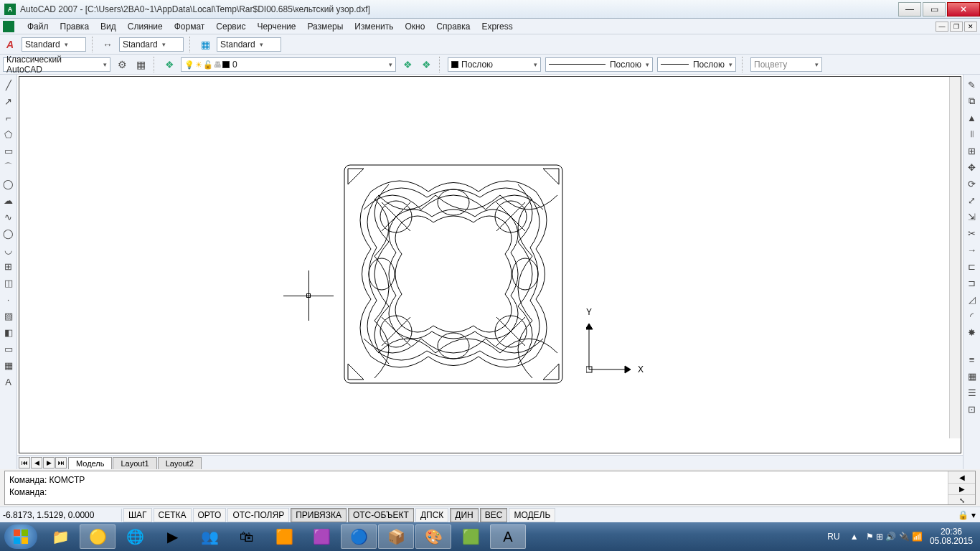 The width and height of the screenshot is (980, 551). Describe the element at coordinates (151, 44) in the screenshot. I see `dimstyle-combo: Standard▾` at that location.